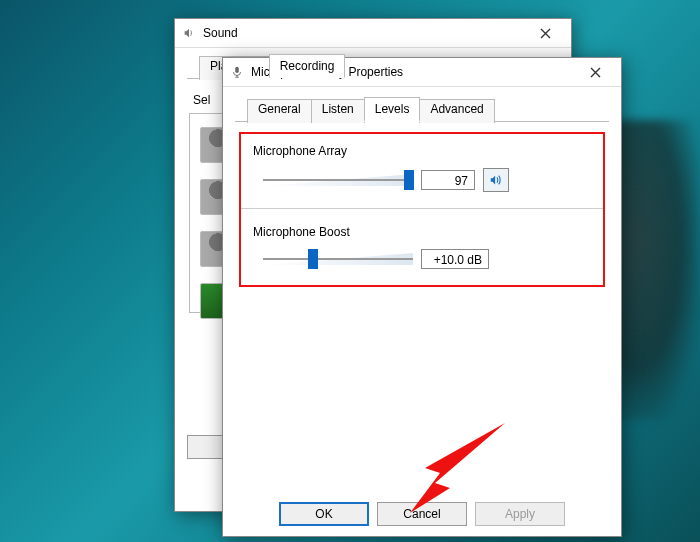  What do you see at coordinates (189, 33) in the screenshot?
I see `sound-icon` at bounding box center [189, 33].